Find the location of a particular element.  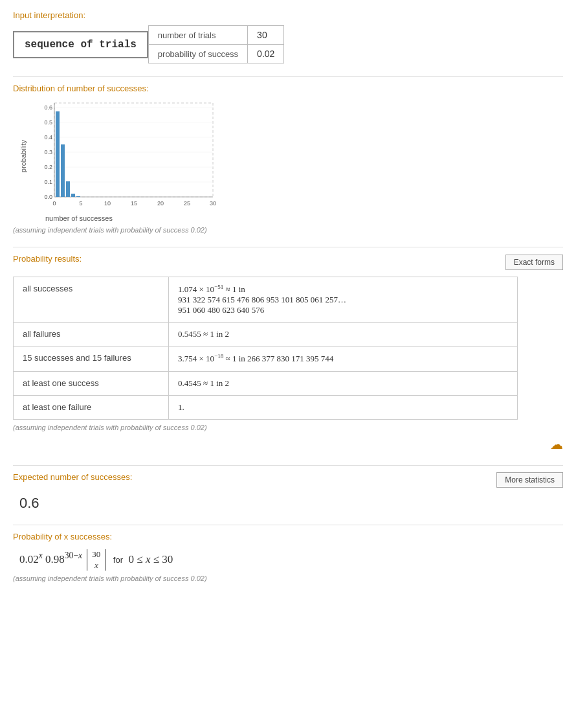

row-label-15-15: 15 successes and 15 failures is located at coordinates (91, 359).